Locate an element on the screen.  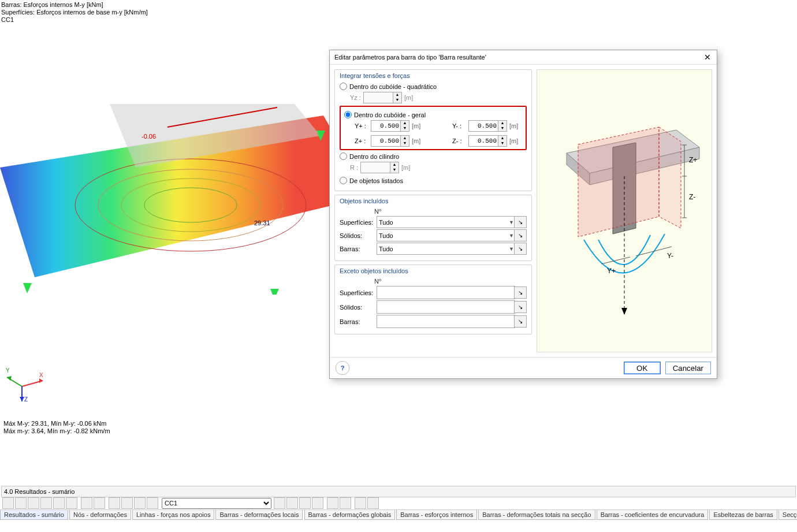
radio-label: Dentro do cubóide - geral is located at coordinates (390, 115).